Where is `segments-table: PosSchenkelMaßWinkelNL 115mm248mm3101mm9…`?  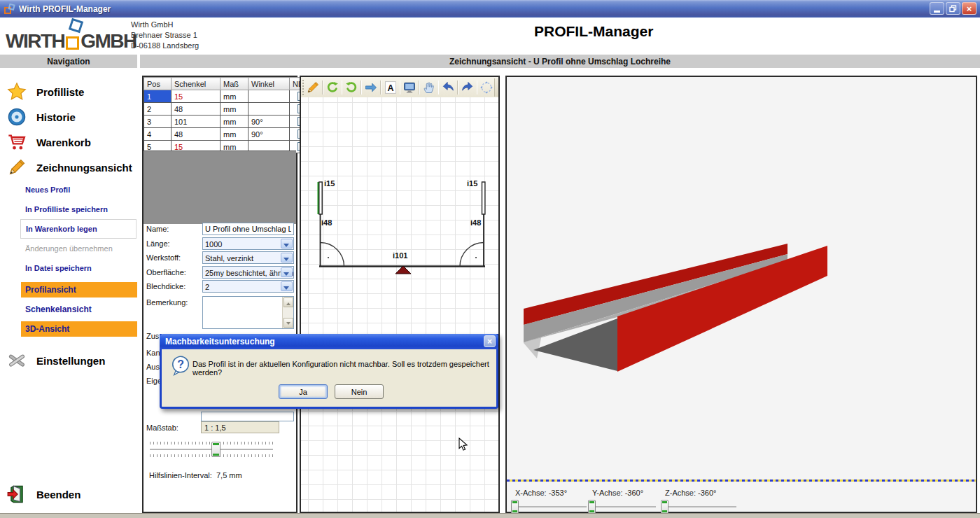
segments-table: PosSchenkelMaßWinkelNL 115mm248mm3101mm9… is located at coordinates (229, 115).